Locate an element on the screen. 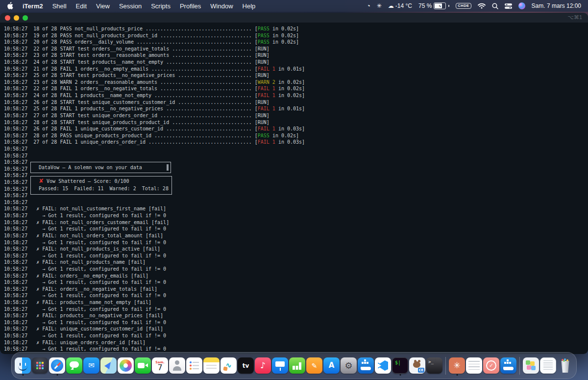 This screenshot has width=588, height=380. settings-icon: ⚙ is located at coordinates (349, 366).